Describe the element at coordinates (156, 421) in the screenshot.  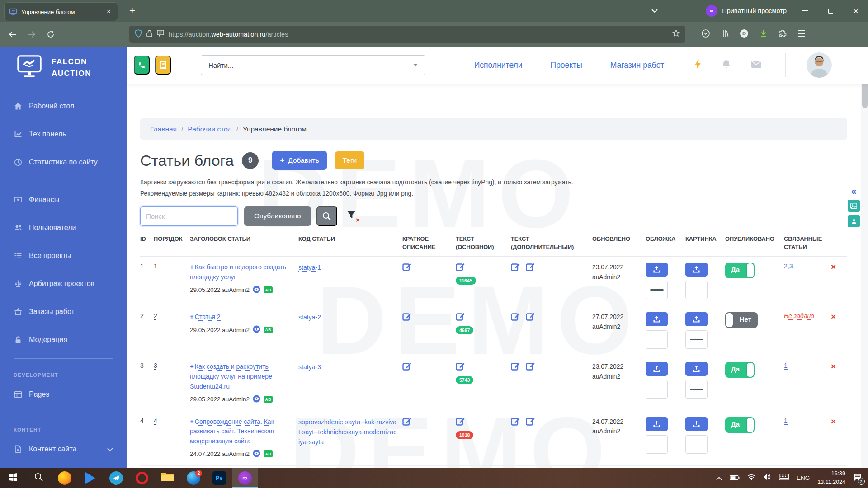
I see `order-link: 4` at that location.